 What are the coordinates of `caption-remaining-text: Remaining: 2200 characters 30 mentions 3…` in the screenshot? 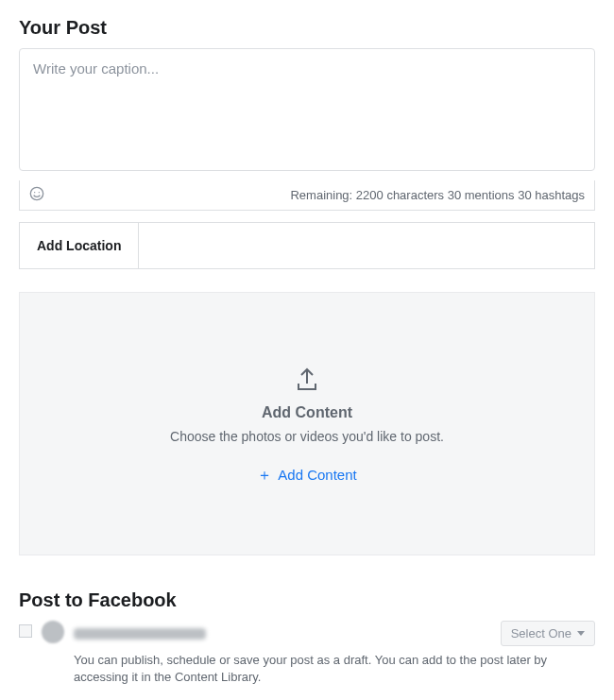 It's located at (437, 195).